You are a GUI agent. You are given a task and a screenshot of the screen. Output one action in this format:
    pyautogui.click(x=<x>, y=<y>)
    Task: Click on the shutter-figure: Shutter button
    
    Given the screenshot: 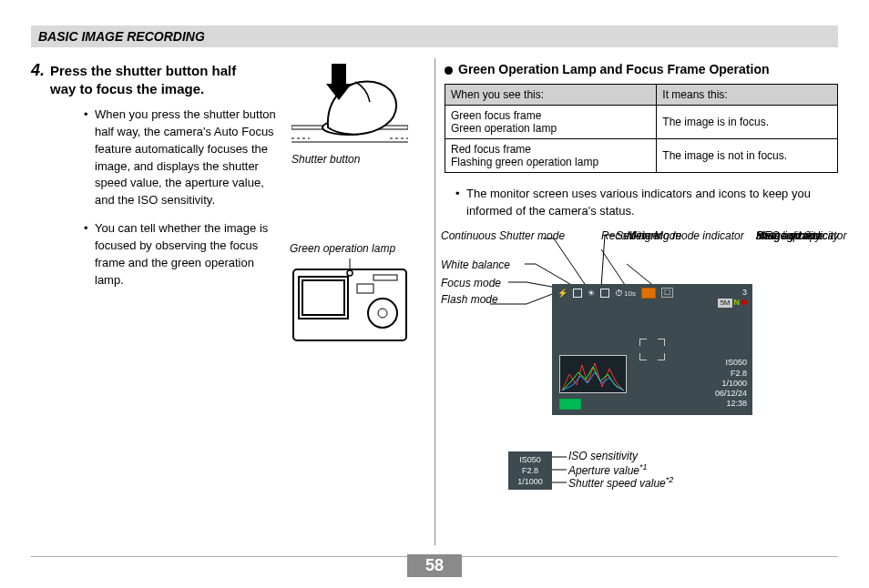 What is the action you would take?
    pyautogui.click(x=350, y=114)
    